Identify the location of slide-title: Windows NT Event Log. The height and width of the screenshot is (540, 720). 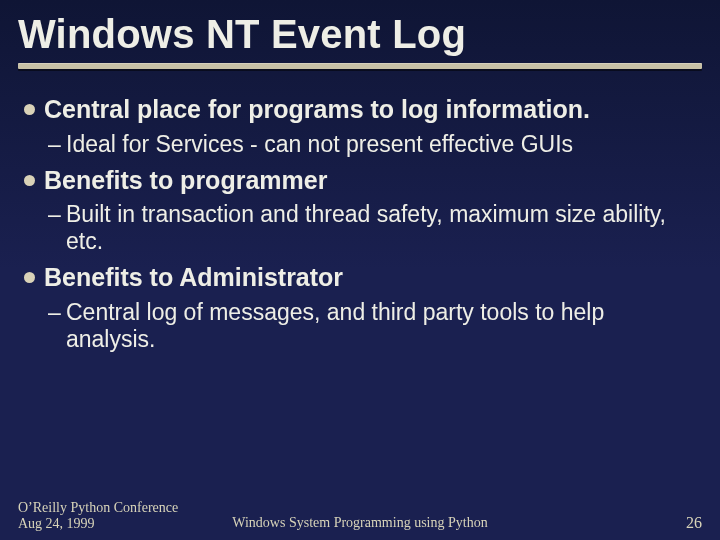
(360, 34).